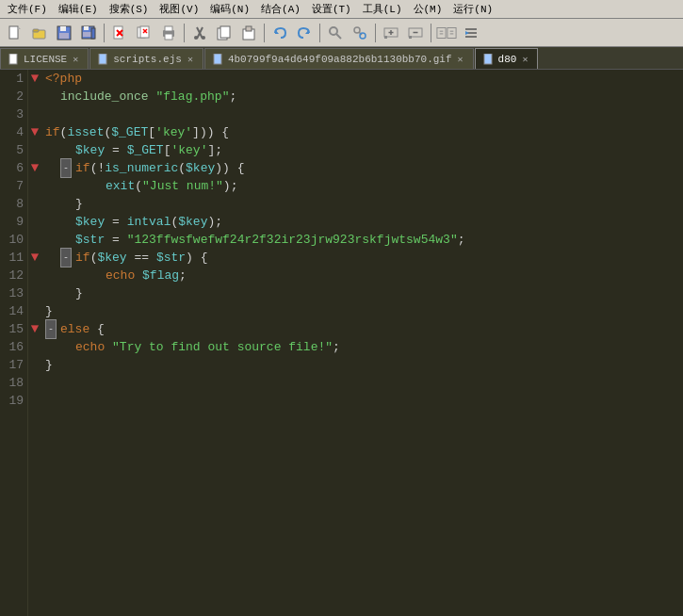 The width and height of the screenshot is (683, 616). What do you see at coordinates (14, 343) in the screenshot?
I see `line-numbers: 1 2 3 4 5 6 7 8 9 10 11 12 13 14 15 16 1…` at bounding box center [14, 343].